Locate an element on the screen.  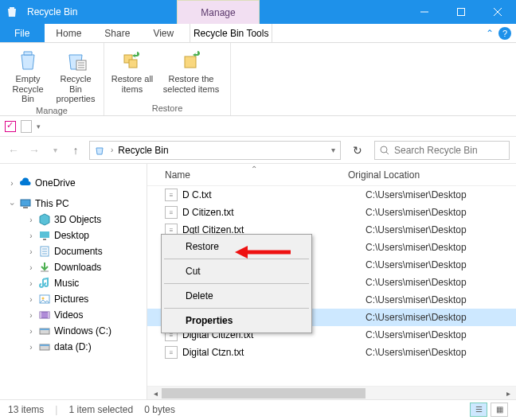
file-row: ≡Digital Ctzn.txtC:\Users\miser\Desktop is located at coordinates (331, 352).